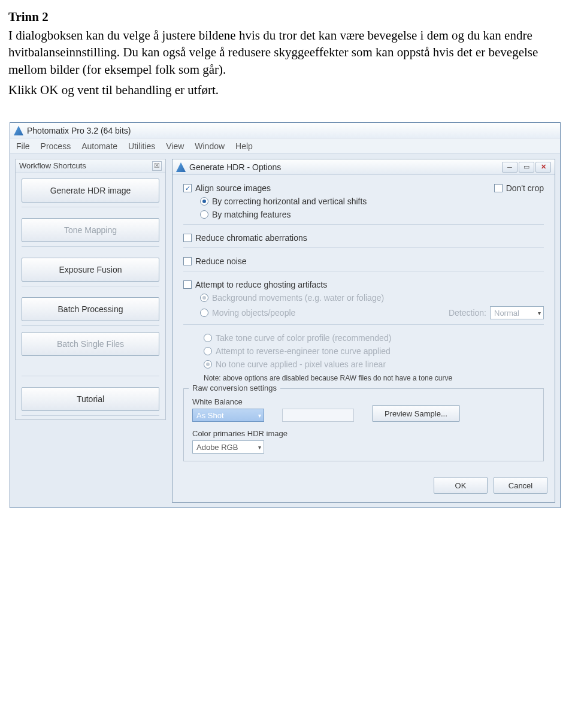 The height and width of the screenshot is (728, 575). I want to click on menu-view: View, so click(175, 146).